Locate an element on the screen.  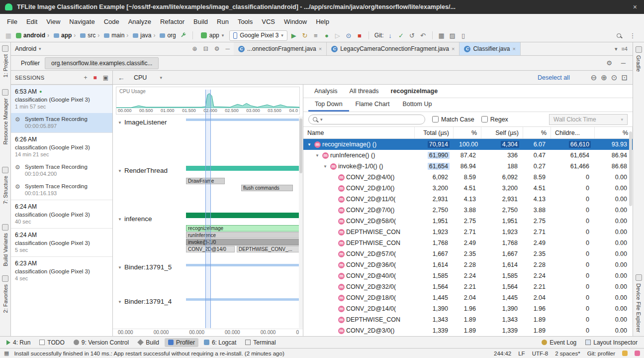
thread-label: ▼ RenderThread is located at coordinates (149, 187).